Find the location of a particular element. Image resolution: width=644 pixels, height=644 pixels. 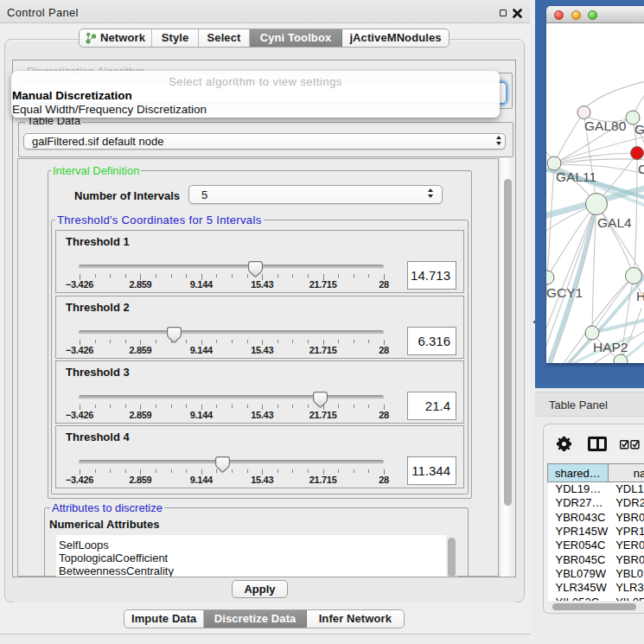

svg-text: GAL80 is located at coordinates (605, 126).